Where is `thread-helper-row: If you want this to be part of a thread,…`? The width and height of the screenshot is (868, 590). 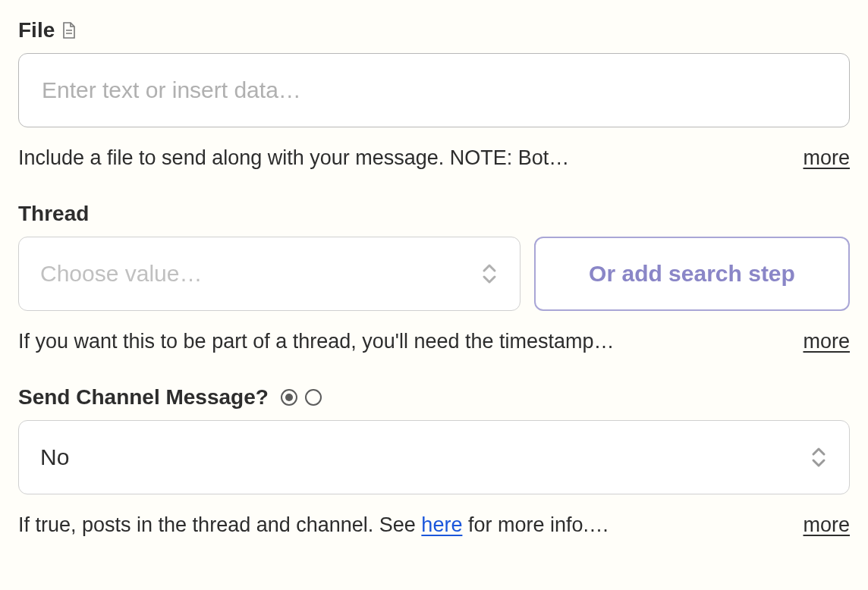
thread-helper-row: If you want this to be part of a thread,… is located at coordinates (434, 342).